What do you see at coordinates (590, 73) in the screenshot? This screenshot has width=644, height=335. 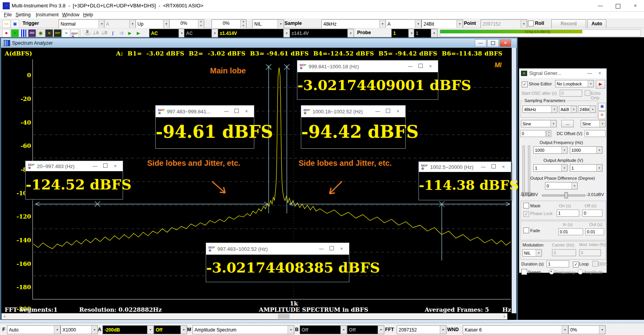 I see `siggen-minimize-button: —` at bounding box center [590, 73].